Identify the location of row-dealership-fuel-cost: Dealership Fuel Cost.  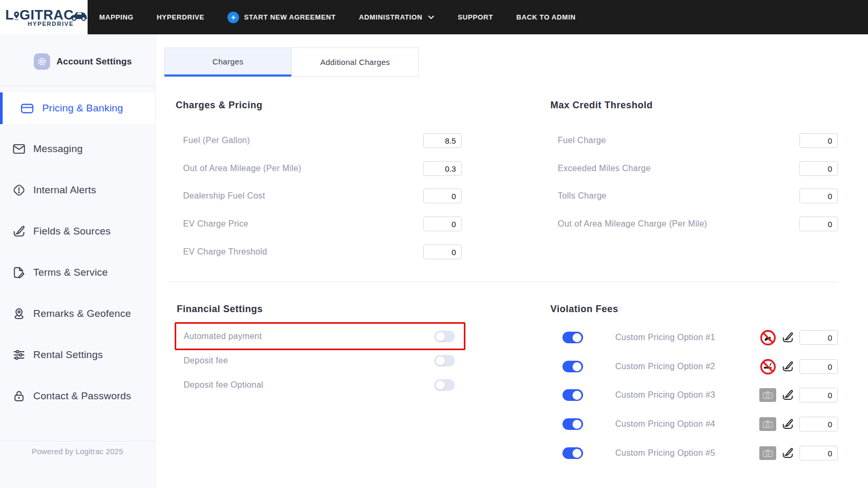
(322, 196).